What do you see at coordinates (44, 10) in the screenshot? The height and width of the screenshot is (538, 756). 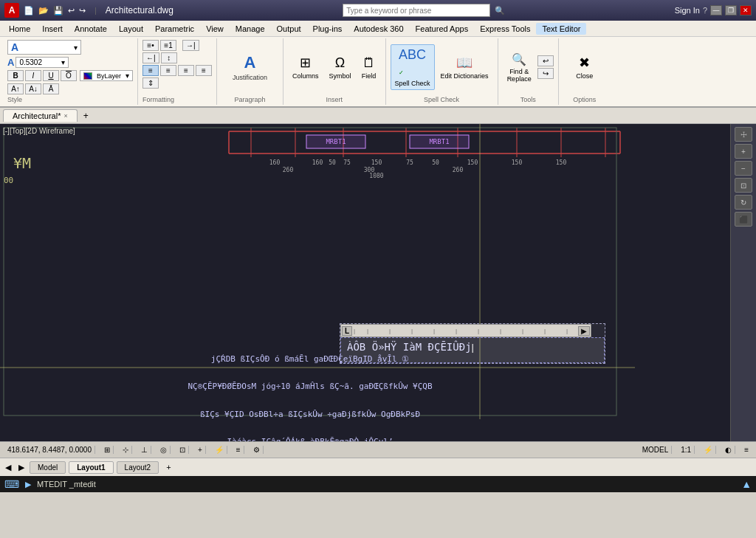 I see `open-icon: 📂` at bounding box center [44, 10].